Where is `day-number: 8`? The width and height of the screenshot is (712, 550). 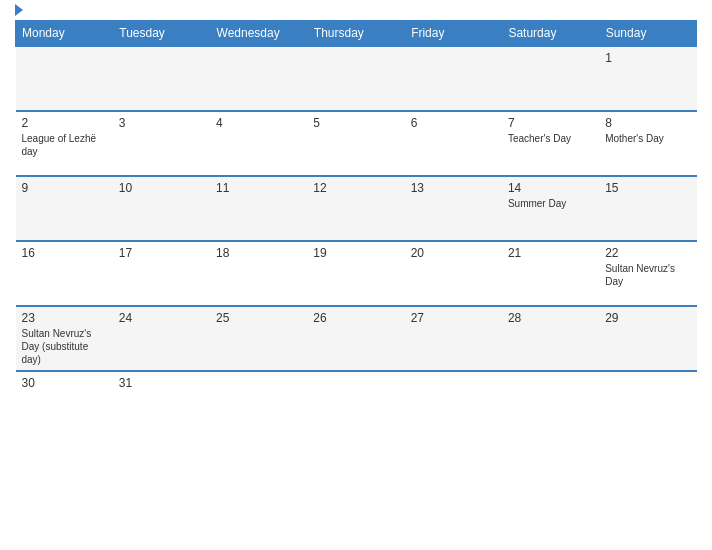 day-number: 8 is located at coordinates (648, 123).